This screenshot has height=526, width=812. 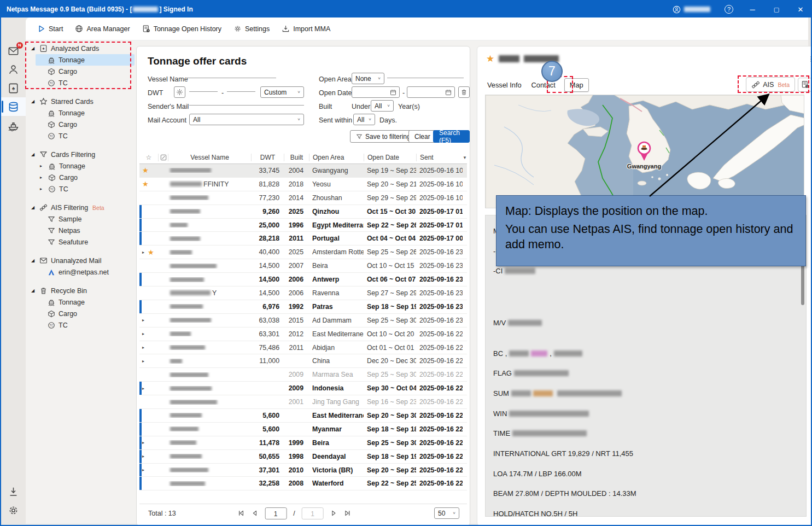 I want to click on tree-node-unanalyzed-mail: ◢Unanalyzed Mail, so click(x=81, y=260).